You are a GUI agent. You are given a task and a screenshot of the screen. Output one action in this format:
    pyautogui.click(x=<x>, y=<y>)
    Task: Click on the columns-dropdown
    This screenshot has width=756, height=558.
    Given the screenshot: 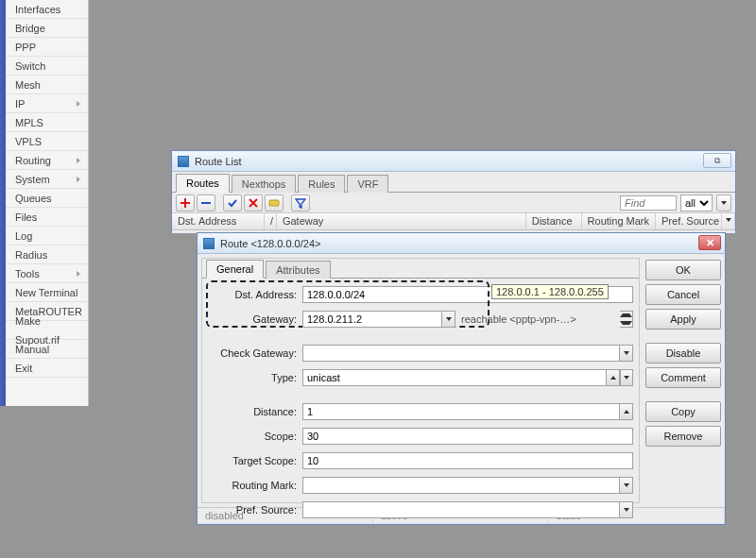 What is the action you would take?
    pyautogui.click(x=729, y=221)
    